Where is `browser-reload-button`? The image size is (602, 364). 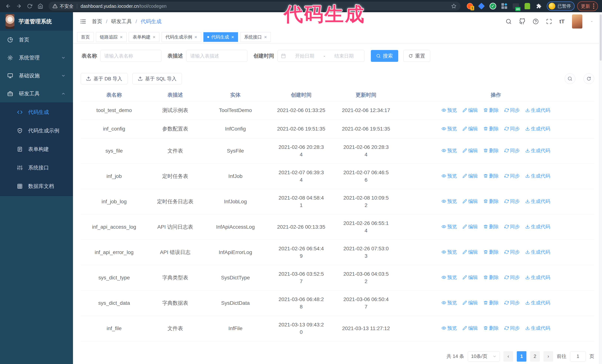
browser-reload-button is located at coordinates (30, 6).